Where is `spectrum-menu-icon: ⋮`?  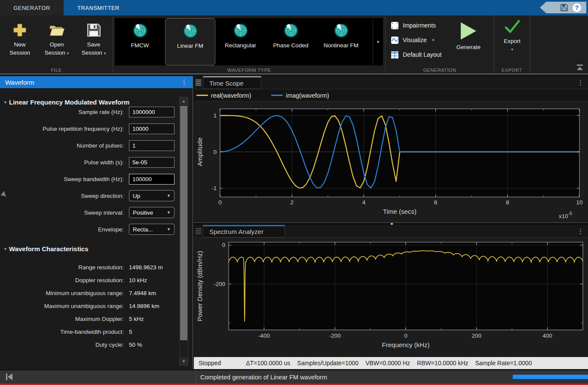
spectrum-menu-icon: ⋮ is located at coordinates (580, 231).